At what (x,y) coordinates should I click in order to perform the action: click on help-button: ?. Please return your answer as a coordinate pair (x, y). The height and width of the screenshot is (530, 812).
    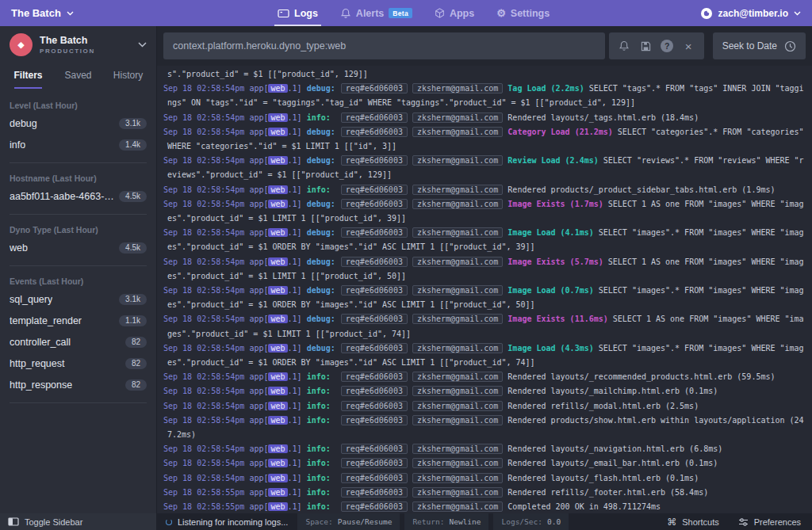
    Looking at the image, I should click on (668, 46).